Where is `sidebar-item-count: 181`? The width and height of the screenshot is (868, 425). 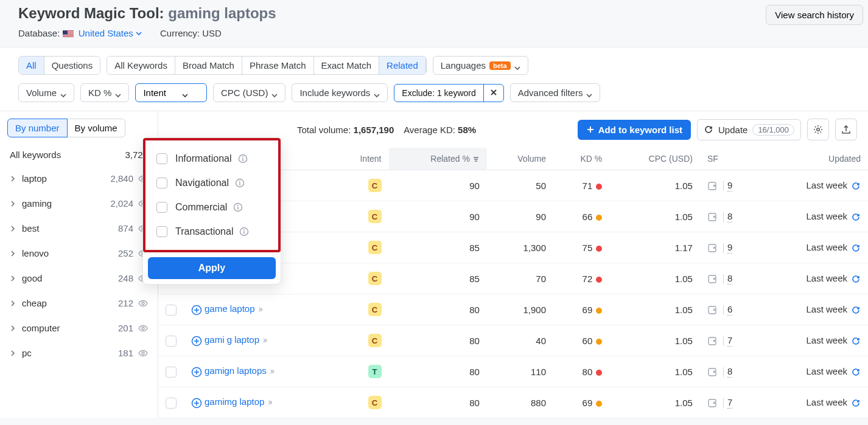
sidebar-item-count: 181 is located at coordinates (125, 353).